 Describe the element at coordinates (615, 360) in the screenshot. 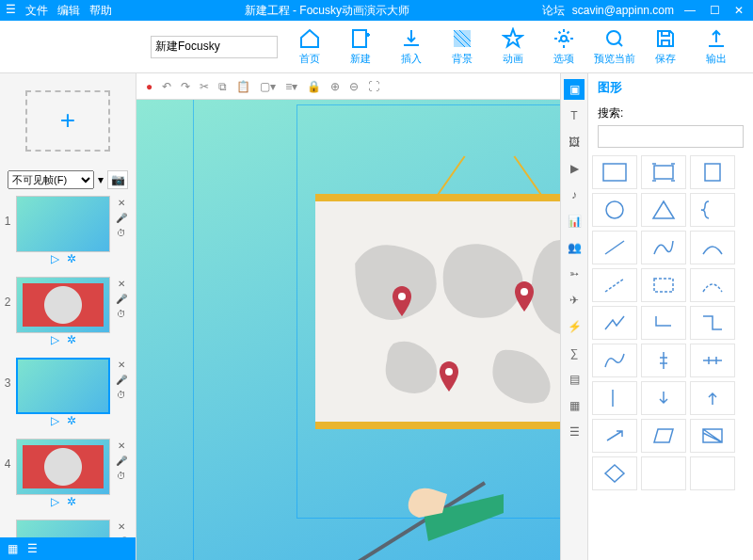

I see `shape-wave` at that location.